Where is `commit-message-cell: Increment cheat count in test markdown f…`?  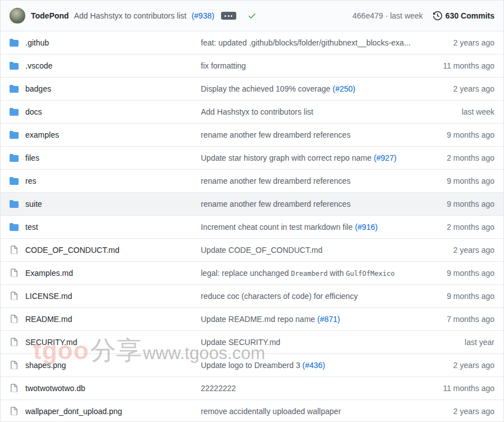
commit-message-cell: Increment cheat count in test markdown f… is located at coordinates (309, 227).